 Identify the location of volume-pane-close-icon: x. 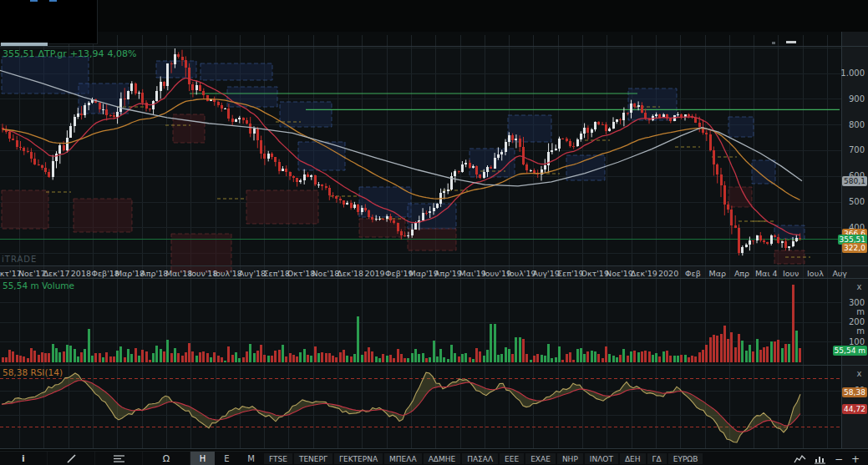
(859, 287).